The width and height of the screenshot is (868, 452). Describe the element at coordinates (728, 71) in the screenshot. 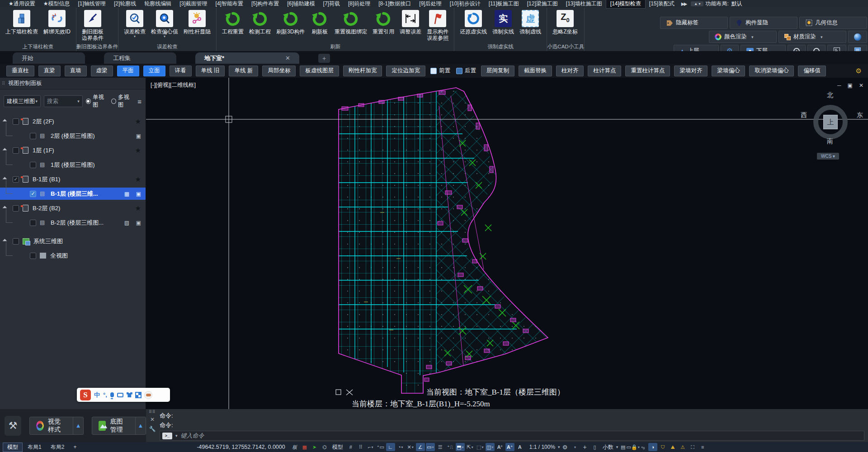

I see `btn-beamwall-eccentric: 梁墙偏心` at that location.